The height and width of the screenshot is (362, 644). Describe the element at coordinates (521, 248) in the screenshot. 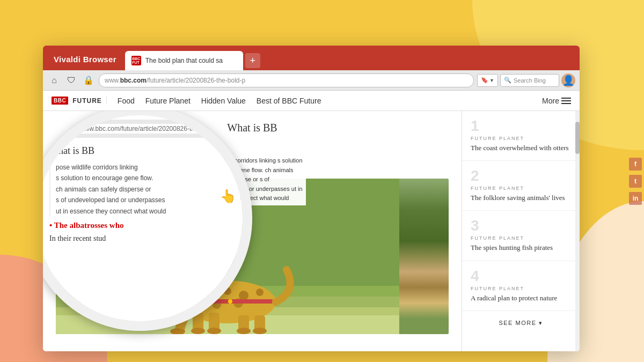

I see `sidebar-title-3: The spies hunting fish pirates` at that location.